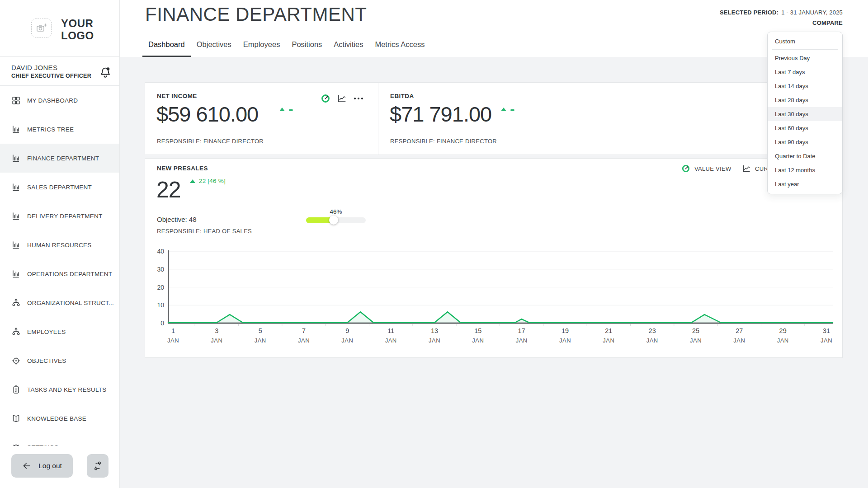  What do you see at coordinates (60, 245) in the screenshot?
I see `sidebar-item-human-resources: HUMAN RESOURCES` at bounding box center [60, 245].